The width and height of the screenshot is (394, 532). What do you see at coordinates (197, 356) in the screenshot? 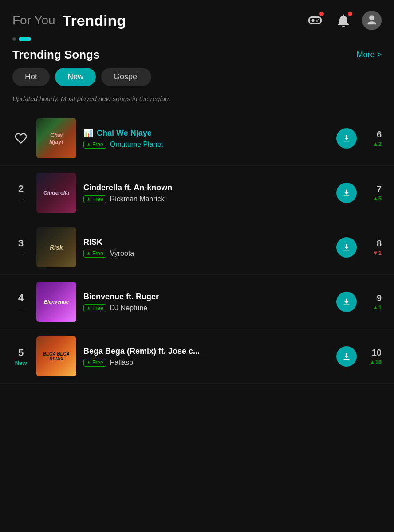
I see `song-row: 5 New BEGA BEGA REMIX Bega Bega (Remix) …` at bounding box center [197, 356].